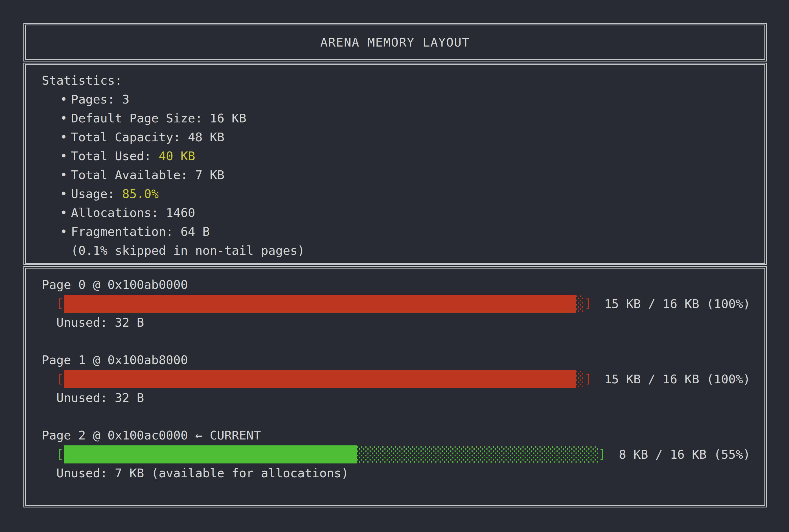  I want to click on stat-value: 7 KB, so click(210, 175).